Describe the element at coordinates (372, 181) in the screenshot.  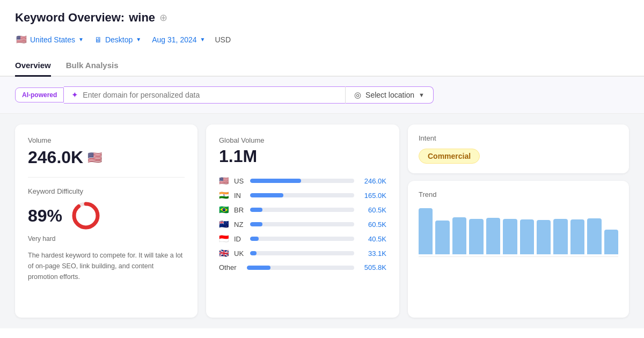
I see `country-value: 246.0K` at that location.